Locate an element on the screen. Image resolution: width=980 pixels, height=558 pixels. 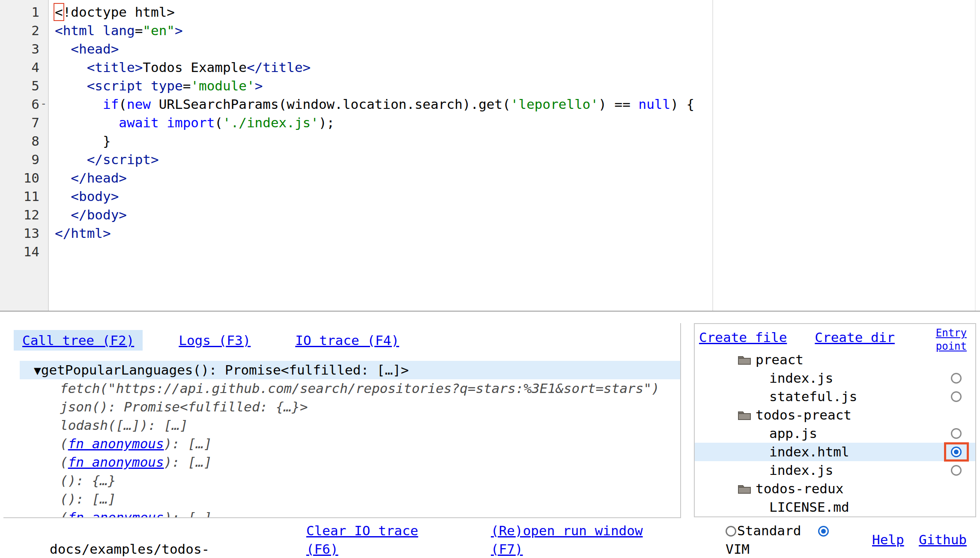
tab-logs: Logs (F3) is located at coordinates (215, 340).